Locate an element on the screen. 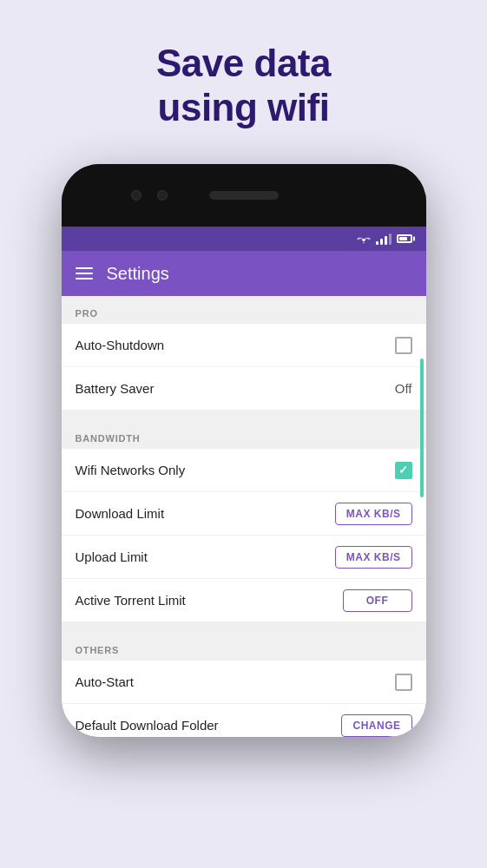  default-download-folder-item: Default Download Folder CHANGE is located at coordinates (244, 720).